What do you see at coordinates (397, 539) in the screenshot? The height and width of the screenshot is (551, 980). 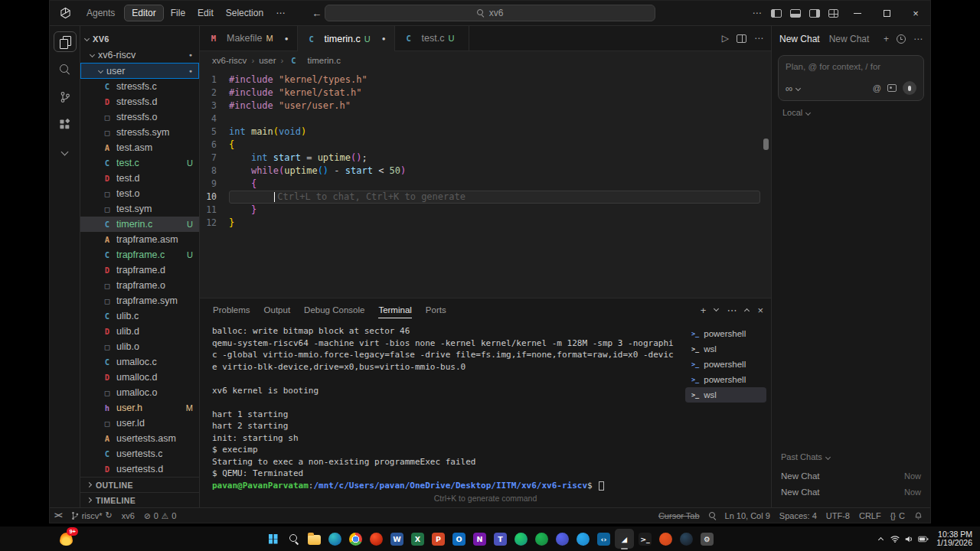 I see `taskbar-app-word: W` at bounding box center [397, 539].